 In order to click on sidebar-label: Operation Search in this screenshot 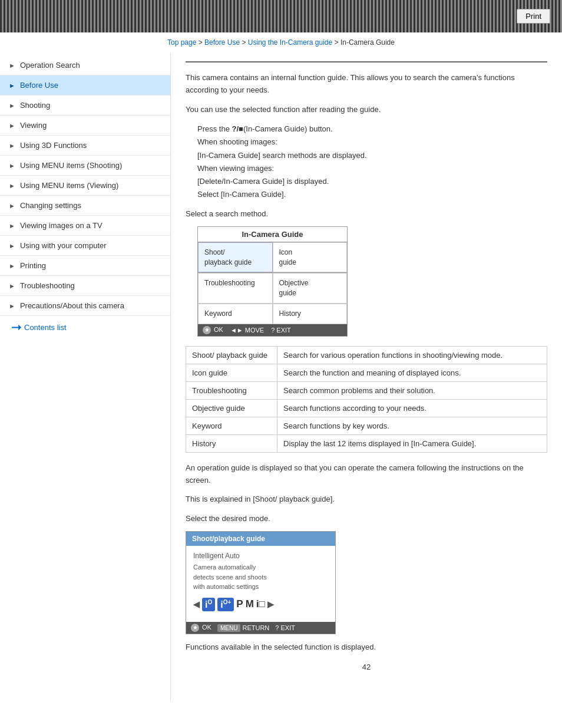, I will do `click(50, 65)`.